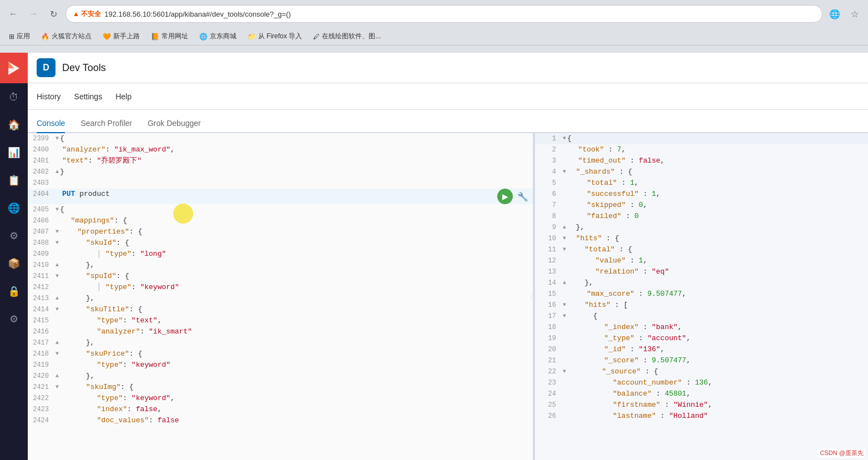  What do you see at coordinates (89, 97) in the screenshot?
I see `nav-settings: Settings` at bounding box center [89, 97].